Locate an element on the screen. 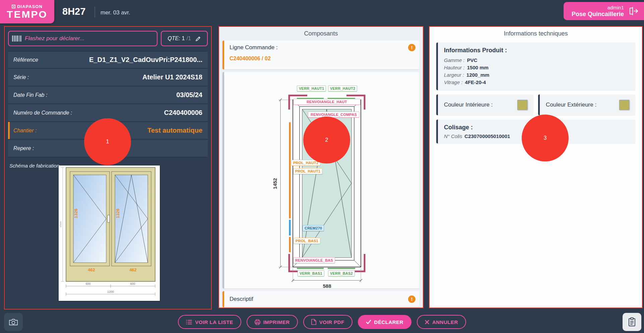 The width and height of the screenshot is (644, 333). bottom-bar: VOIR LA LISTE IMPRIMER VOIR PDF DÉCLARER is located at coordinates (322, 322).